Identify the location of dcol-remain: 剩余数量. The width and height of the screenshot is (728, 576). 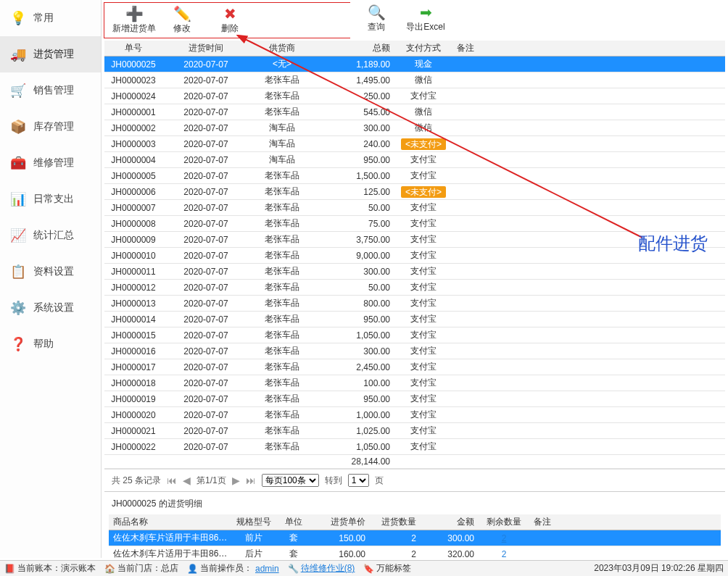
(504, 522).